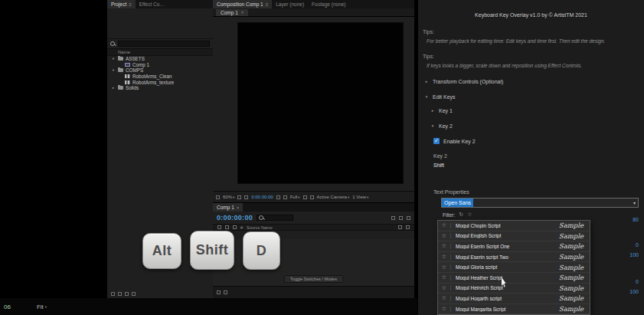 This screenshot has height=315, width=644. What do you see at coordinates (160, 77) in the screenshot?
I see `project-item-robotarms-clean: RobotArms_Clean` at bounding box center [160, 77].